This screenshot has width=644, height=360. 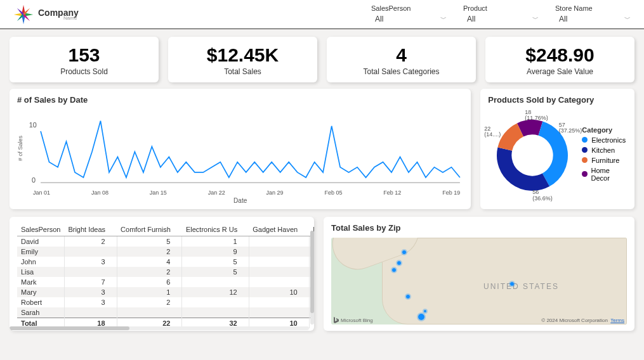 What do you see at coordinates (595, 15) in the screenshot?
I see `filter-store: Store Name All ﹀` at bounding box center [595, 15].